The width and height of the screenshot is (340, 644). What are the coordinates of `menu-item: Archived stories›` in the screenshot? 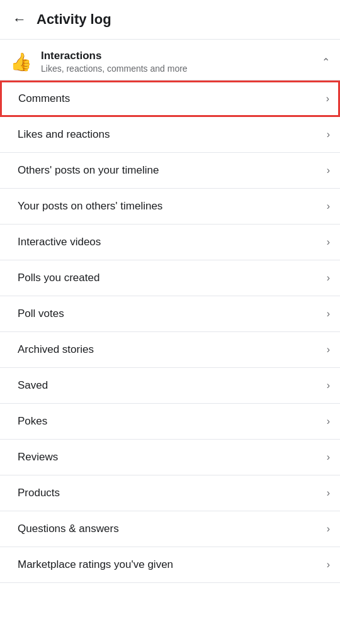 It's located at (170, 350).